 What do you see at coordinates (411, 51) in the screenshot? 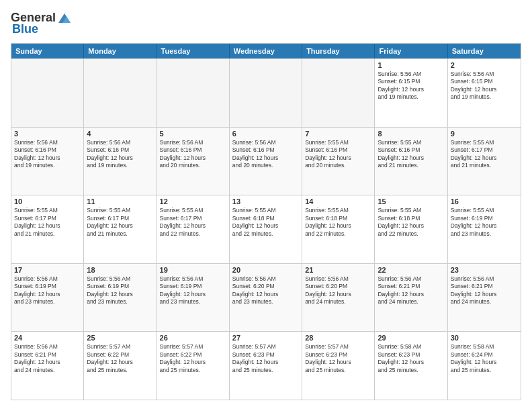
I see `header-friday: Friday` at bounding box center [411, 51].